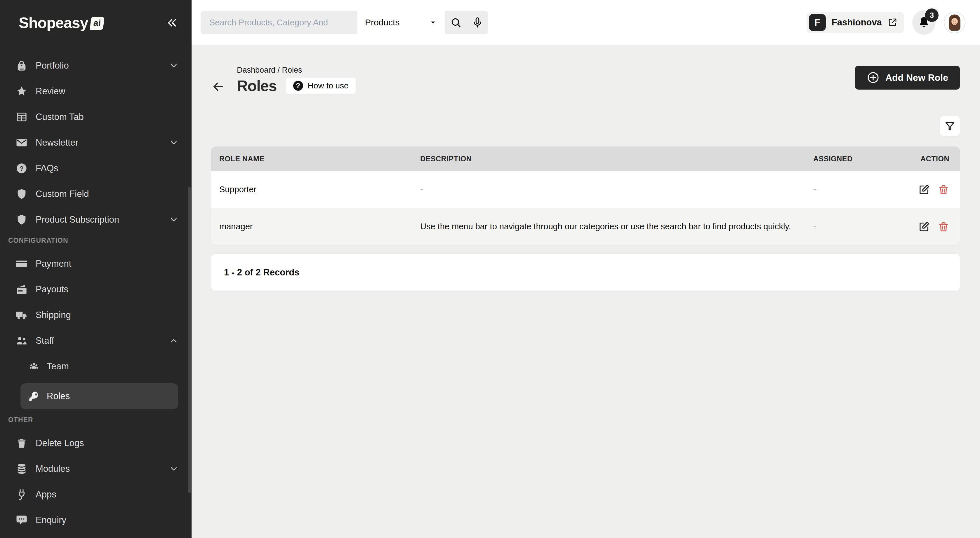 The height and width of the screenshot is (538, 980). What do you see at coordinates (78, 220) in the screenshot?
I see `sidebar-item-label: Product Subscription` at bounding box center [78, 220].